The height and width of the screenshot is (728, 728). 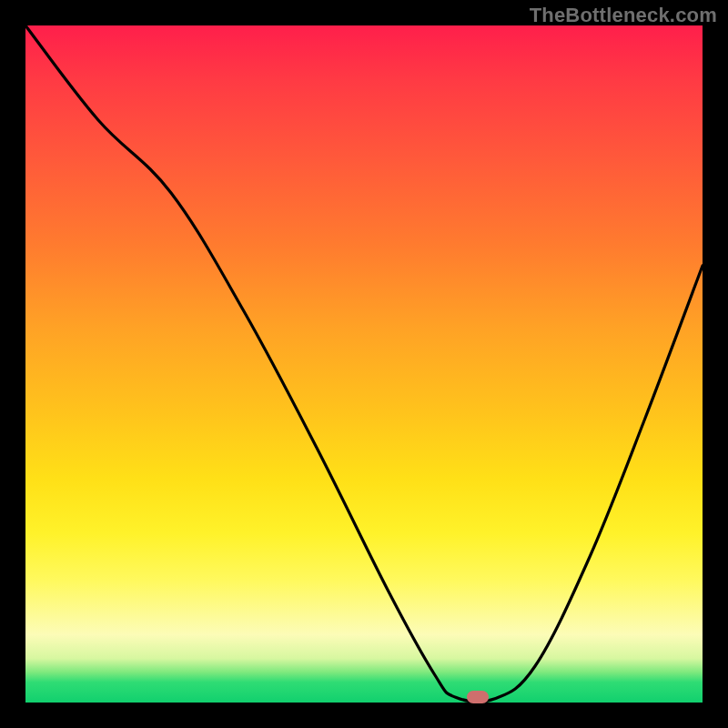 I want to click on optimal-marker, so click(x=478, y=697).